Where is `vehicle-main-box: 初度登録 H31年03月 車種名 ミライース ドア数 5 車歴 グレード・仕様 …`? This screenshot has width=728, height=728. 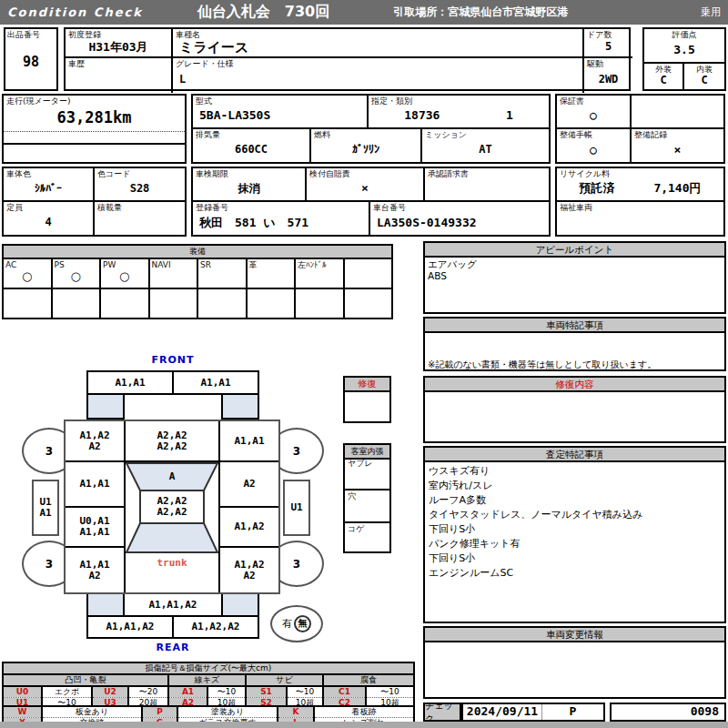 vehicle-main-box: 初度登録 H31年03月 車種名 ミライース ドア数 5 車歴 グレード・仕様 … is located at coordinates (348, 59).